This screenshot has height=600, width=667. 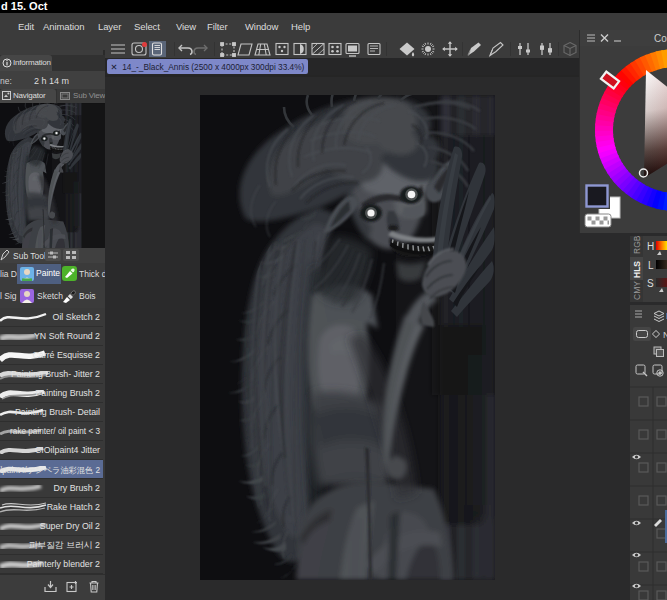 What do you see at coordinates (637, 290) in the screenshot?
I see `svg-text: CMY` at bounding box center [637, 290].